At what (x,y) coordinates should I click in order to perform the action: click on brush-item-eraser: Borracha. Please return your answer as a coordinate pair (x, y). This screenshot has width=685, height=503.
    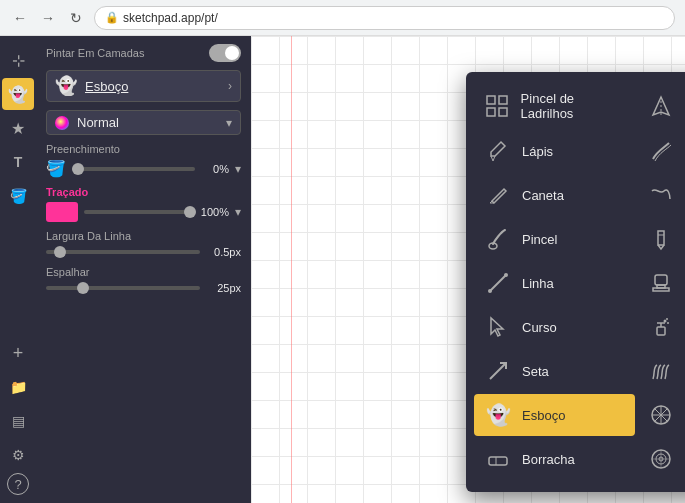
    Looking at the image, I should click on (554, 459).